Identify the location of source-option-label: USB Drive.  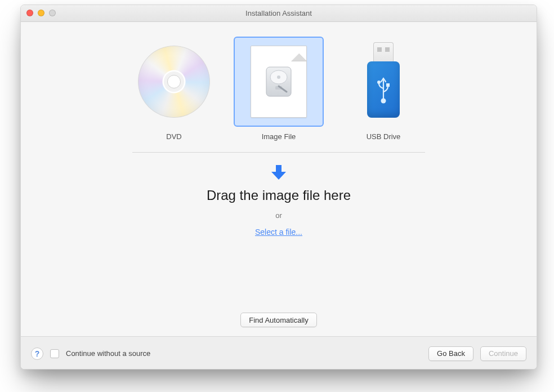
(384, 136).